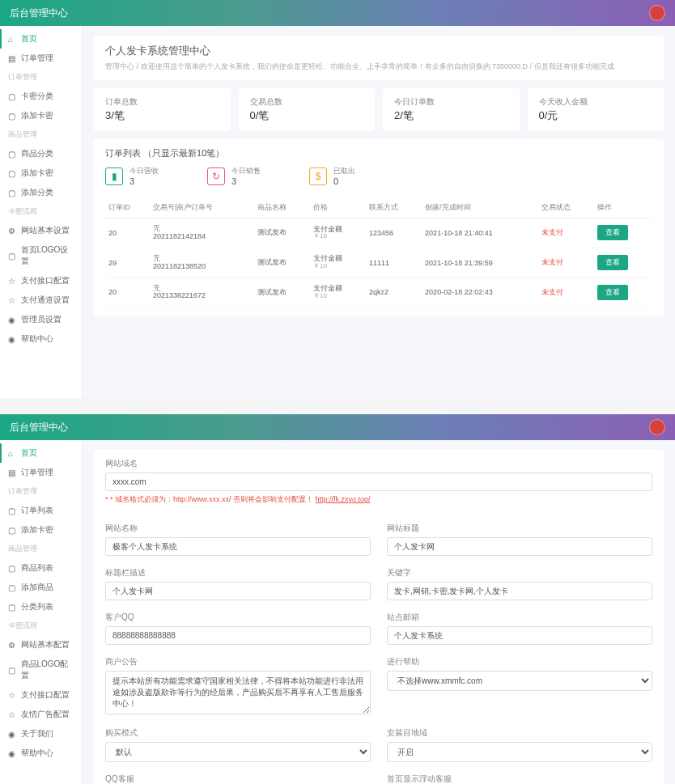 The height and width of the screenshot is (784, 675). What do you see at coordinates (40, 473) in the screenshot?
I see `sidebar-item: ▤订单管理` at bounding box center [40, 473].